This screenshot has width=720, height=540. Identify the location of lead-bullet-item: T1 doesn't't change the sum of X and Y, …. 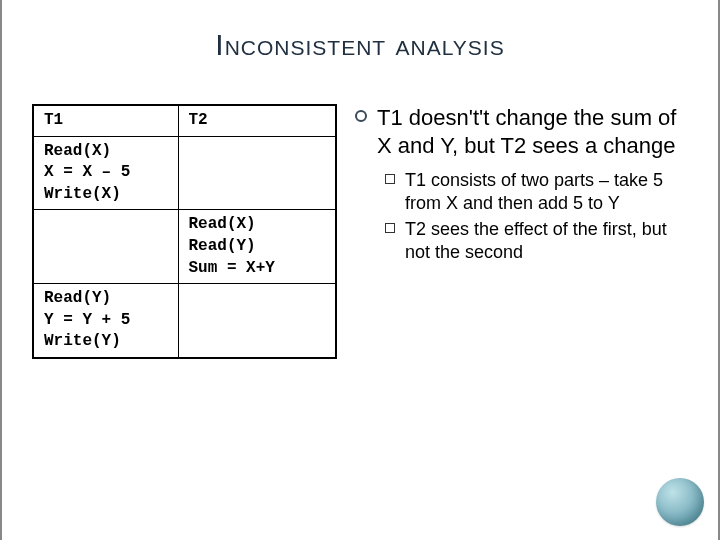
(522, 132).